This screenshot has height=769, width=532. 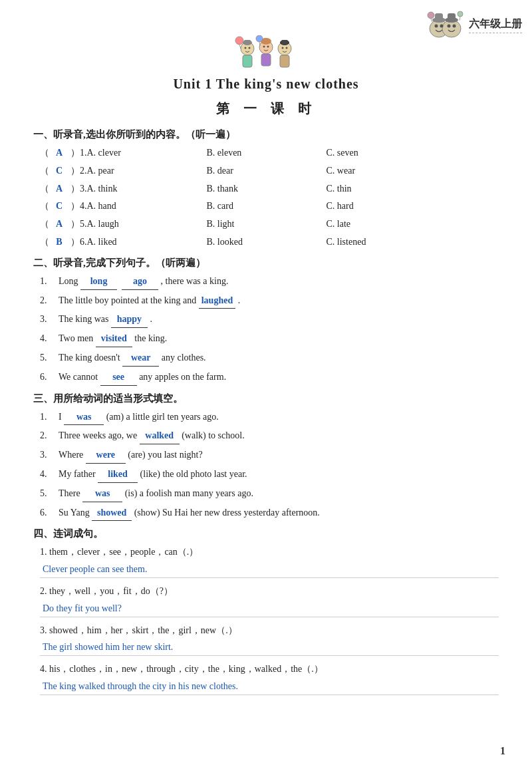 I want to click on list-item: 5. There was (is) a foolish man many yea…, so click(x=269, y=494).